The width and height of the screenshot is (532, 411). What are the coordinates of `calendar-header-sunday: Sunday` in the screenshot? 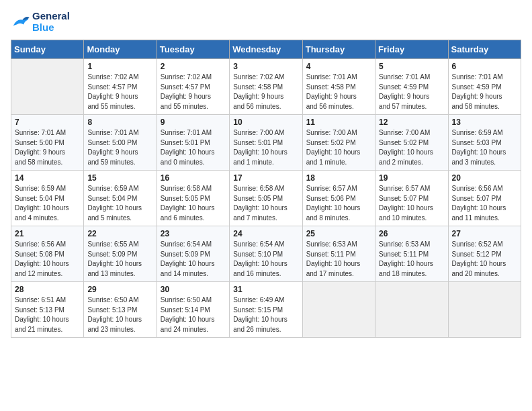 It's located at (48, 50).